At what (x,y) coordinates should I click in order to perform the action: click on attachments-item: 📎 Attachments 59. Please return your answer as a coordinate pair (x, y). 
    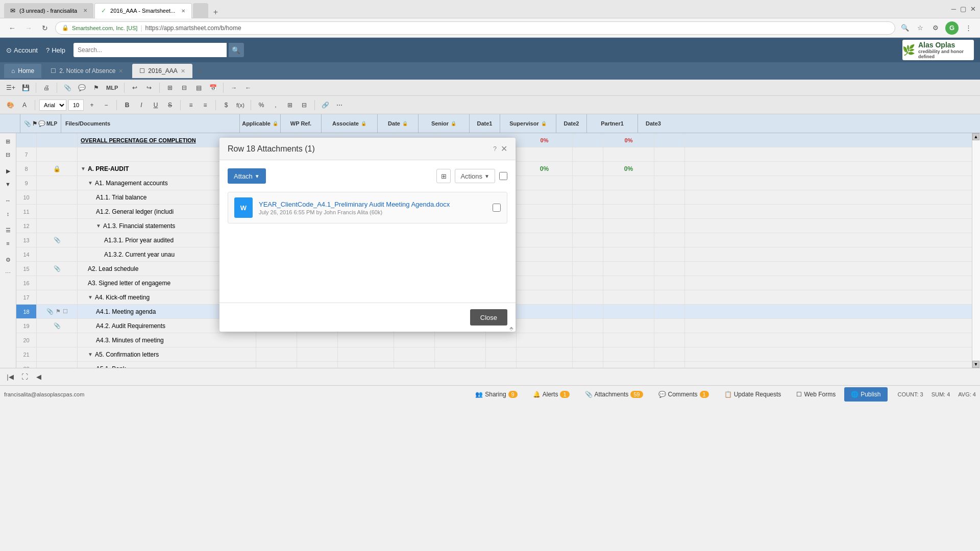
    Looking at the image, I should click on (614, 394).